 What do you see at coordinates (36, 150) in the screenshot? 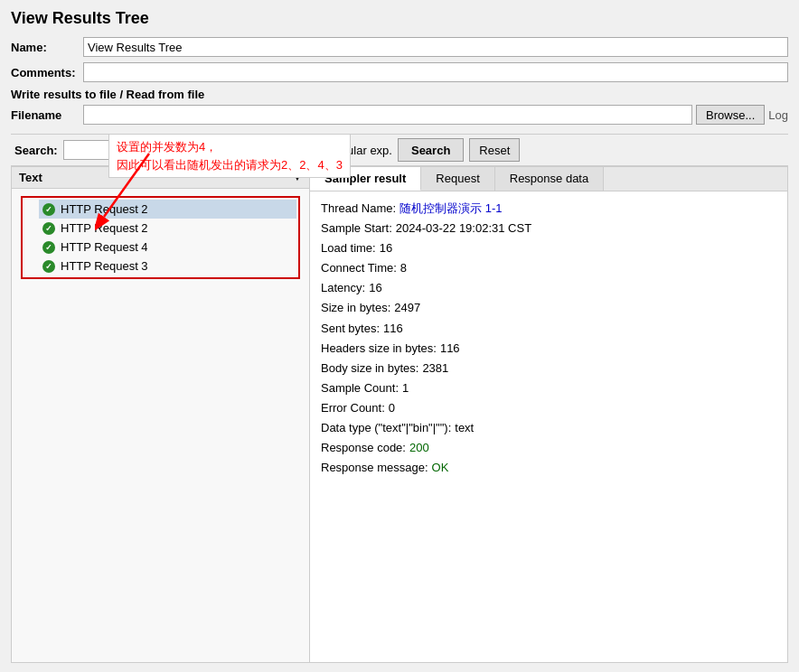
I see `search-label: Search:` at bounding box center [36, 150].